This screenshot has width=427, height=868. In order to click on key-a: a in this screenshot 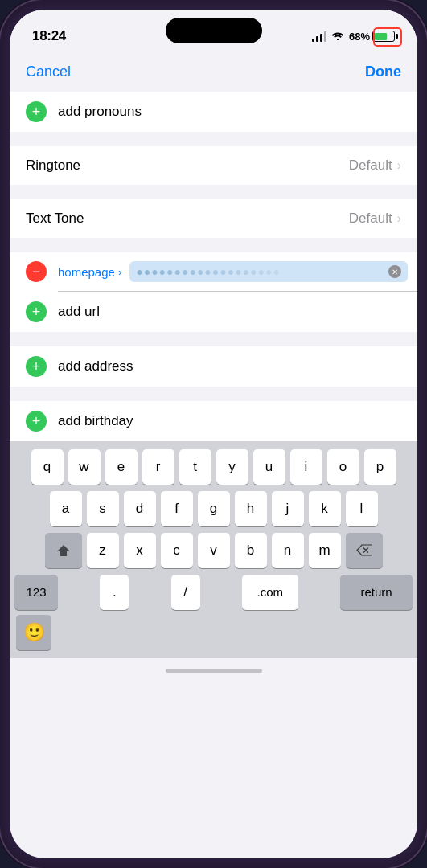, I will do `click(66, 509)`.